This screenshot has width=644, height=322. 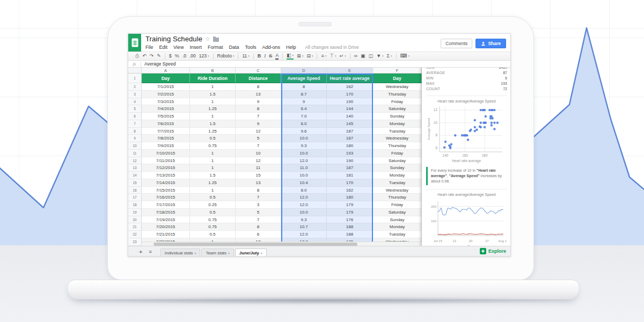 What do you see at coordinates (259, 191) in the screenshot?
I see `cell: 8` at bounding box center [259, 191].